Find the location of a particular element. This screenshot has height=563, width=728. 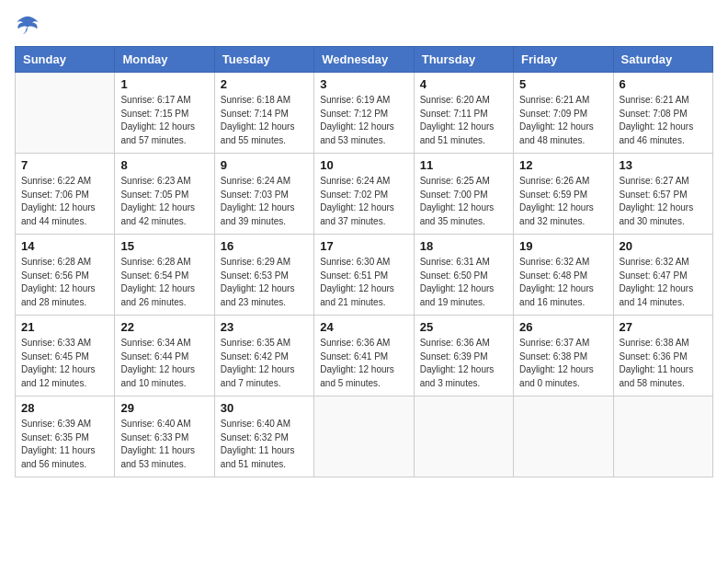

day-info: Sunrise: 6:40 AM Sunset: 6:32 PM Dayligh… is located at coordinates (265, 444).